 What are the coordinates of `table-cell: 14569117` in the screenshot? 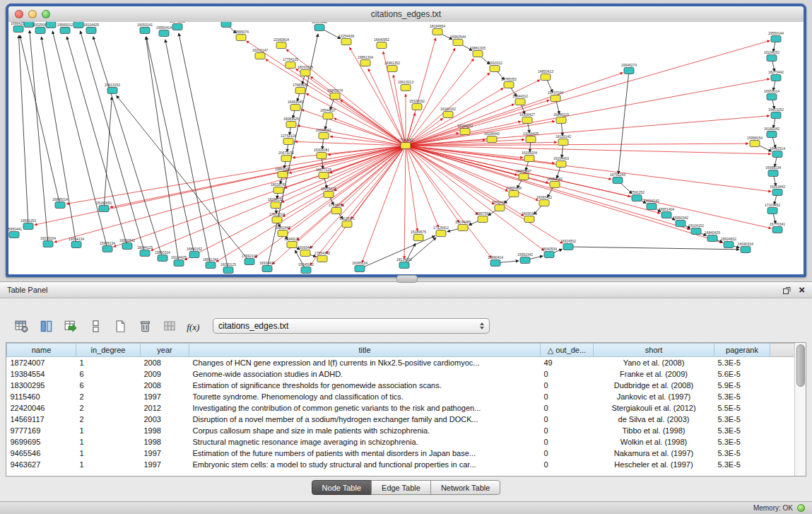 It's located at (42, 419).